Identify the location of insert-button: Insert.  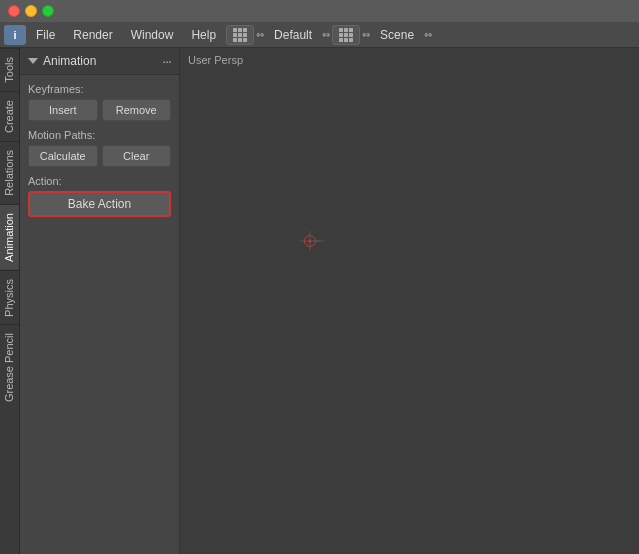
(63, 110).